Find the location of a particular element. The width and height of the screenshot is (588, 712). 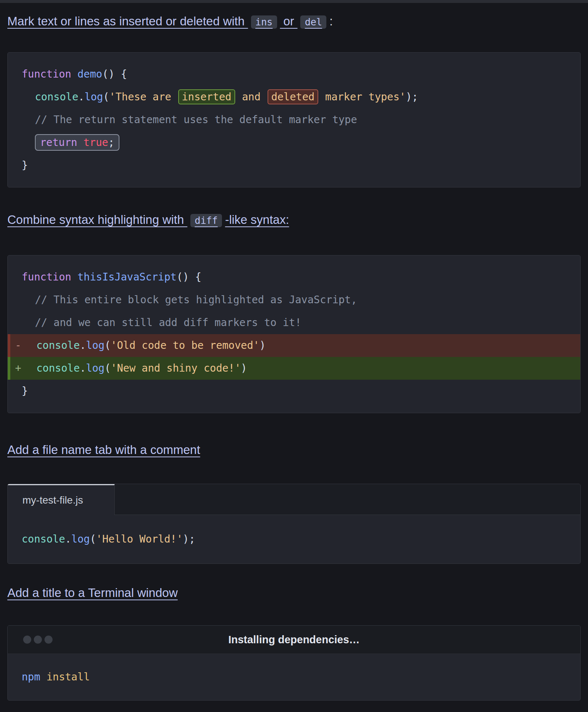

code-line: // This entire block gets highlighted as… is located at coordinates (294, 300).